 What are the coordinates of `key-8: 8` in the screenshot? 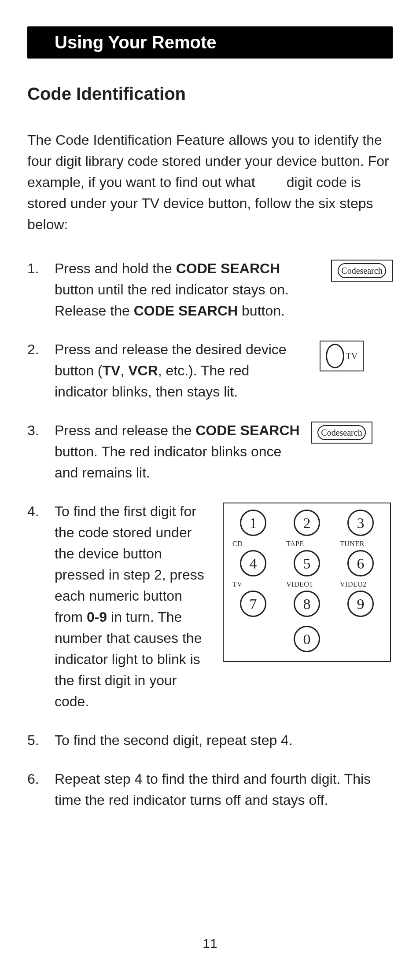 It's located at (307, 604).